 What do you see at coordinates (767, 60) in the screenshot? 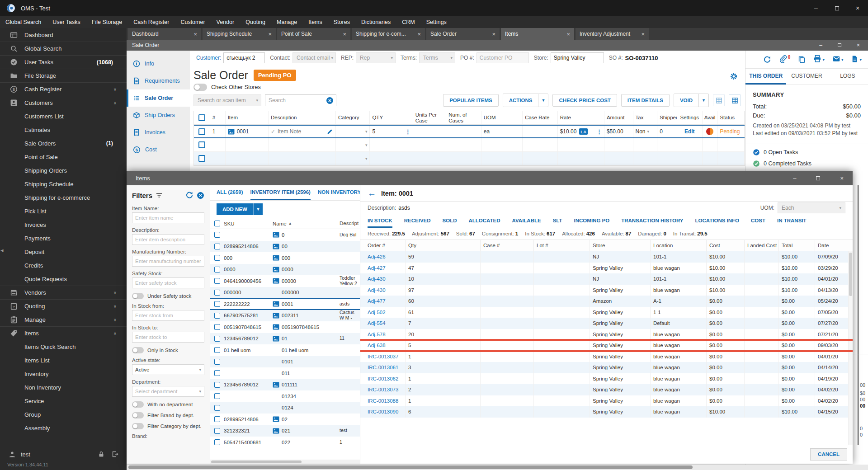
I see `refresh-icon` at bounding box center [767, 60].